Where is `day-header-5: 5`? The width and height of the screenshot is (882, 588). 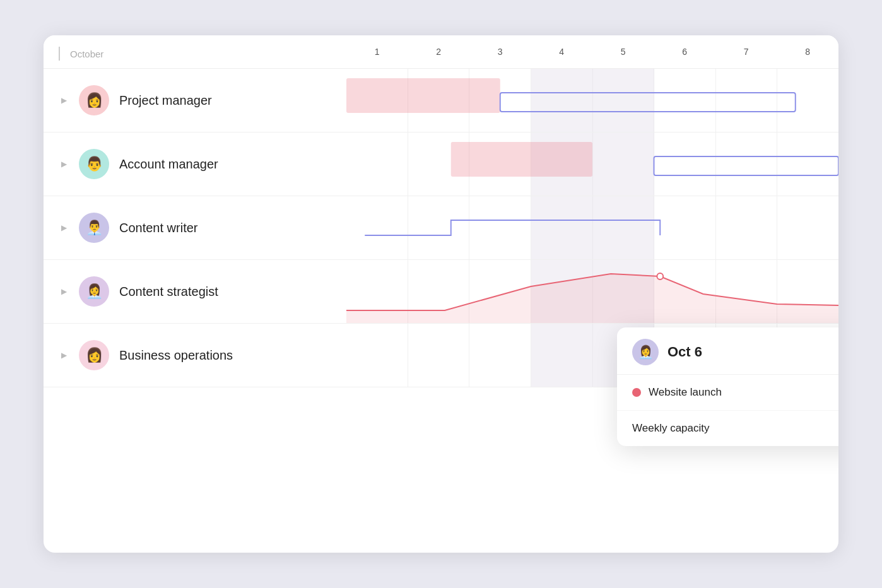 day-header-5: 5 is located at coordinates (623, 54).